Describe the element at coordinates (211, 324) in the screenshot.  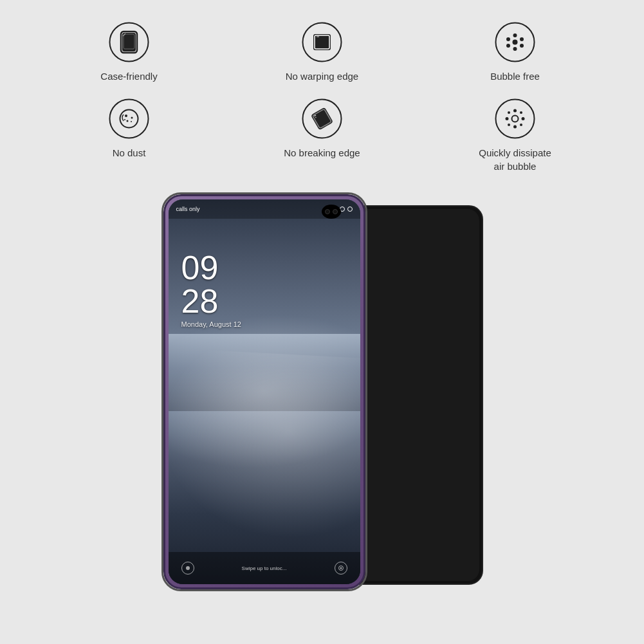
I see `clock-date: Monday, August 12` at that location.